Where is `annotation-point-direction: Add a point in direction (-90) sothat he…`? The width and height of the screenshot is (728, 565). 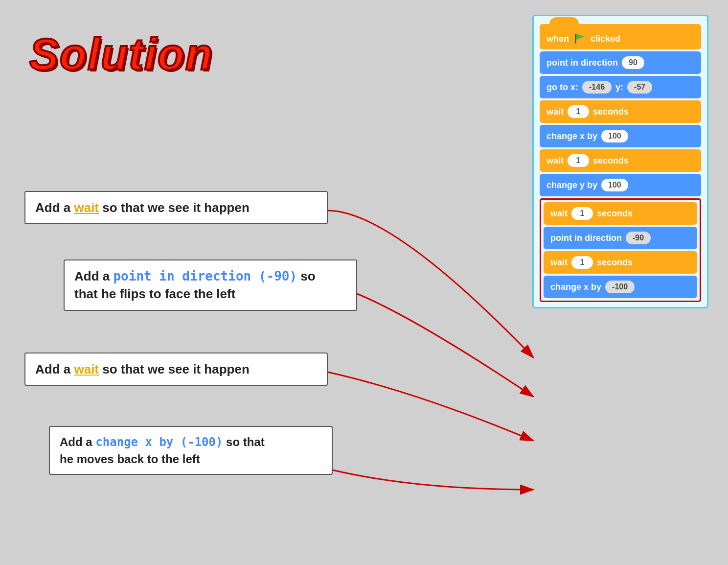
annotation-point-direction: Add a point in direction (-90) sothat he… is located at coordinates (210, 285).